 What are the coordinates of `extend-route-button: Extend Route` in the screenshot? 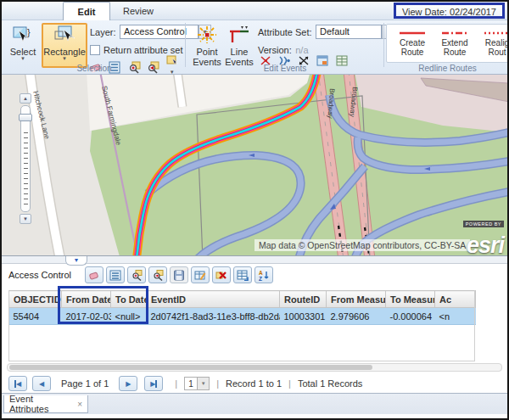 It's located at (455, 42).